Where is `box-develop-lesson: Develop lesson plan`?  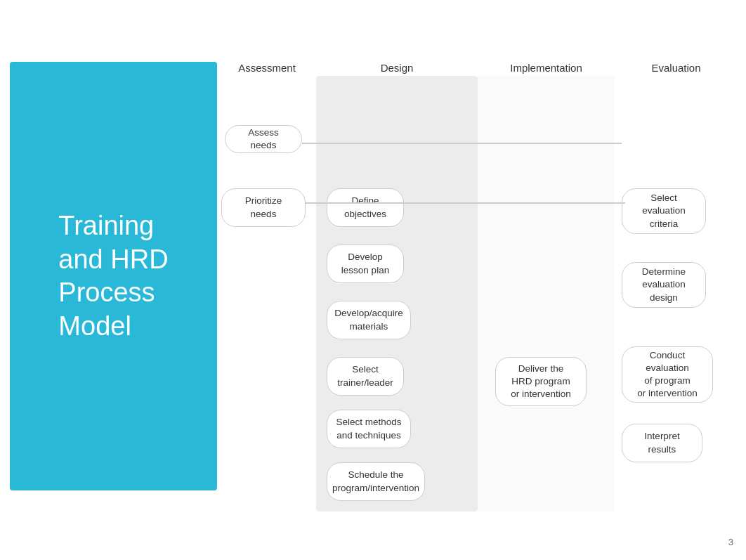 box-develop-lesson: Develop lesson plan is located at coordinates (365, 264).